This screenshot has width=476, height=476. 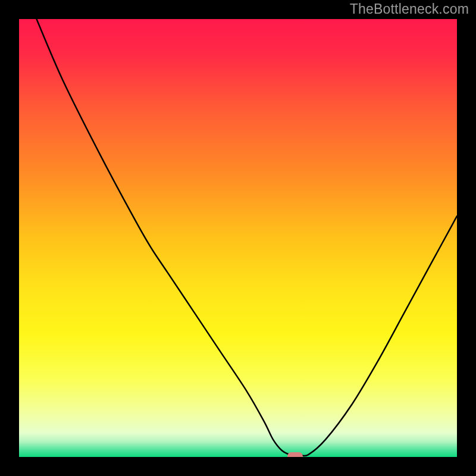 What do you see at coordinates (409, 10) in the screenshot?
I see `watermark-text: TheBottleneck.com` at bounding box center [409, 10].